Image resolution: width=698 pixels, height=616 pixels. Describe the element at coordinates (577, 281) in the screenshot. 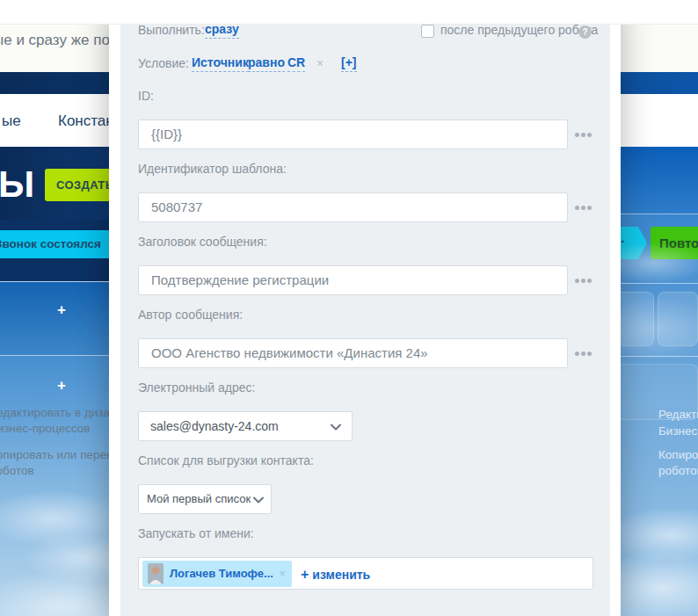

I see `message-title-insert-value-icon` at that location.